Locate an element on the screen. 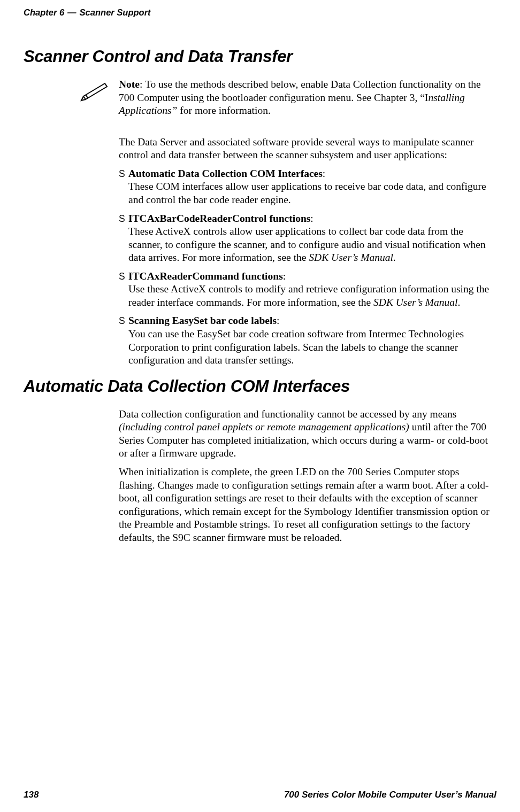 This screenshot has width=520, height=812. note-icon is located at coordinates (95, 91).